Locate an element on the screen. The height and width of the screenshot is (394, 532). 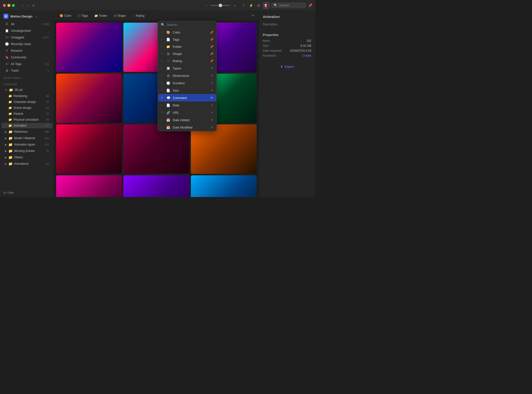
filter-footer: ⊟ Filter is located at coordinates (27, 193).